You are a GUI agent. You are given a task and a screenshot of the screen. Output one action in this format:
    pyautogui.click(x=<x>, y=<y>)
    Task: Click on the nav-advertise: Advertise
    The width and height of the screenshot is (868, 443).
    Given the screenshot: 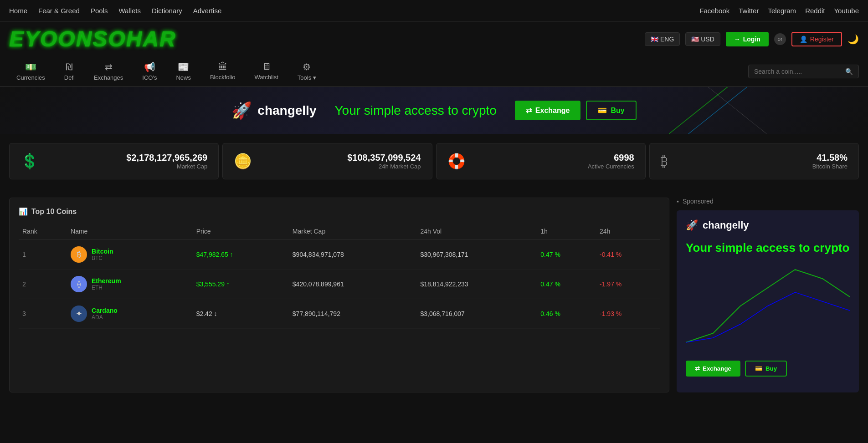 What is the action you would take?
    pyautogui.click(x=208, y=11)
    